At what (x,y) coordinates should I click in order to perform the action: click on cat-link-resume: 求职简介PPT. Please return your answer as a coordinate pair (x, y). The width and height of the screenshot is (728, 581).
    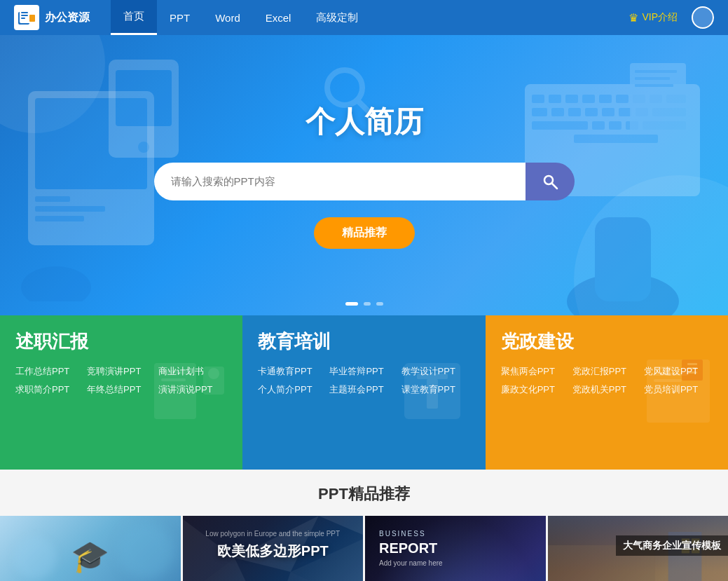
    Looking at the image, I should click on (50, 390).